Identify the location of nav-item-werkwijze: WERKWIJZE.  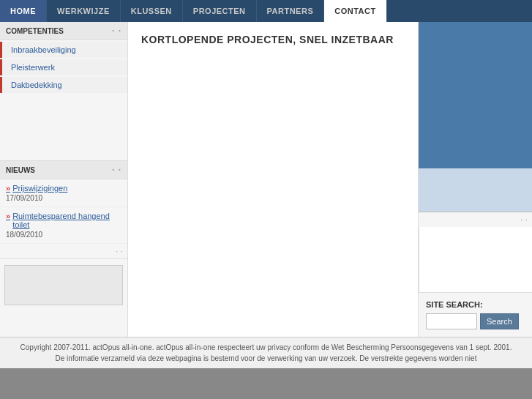
(83, 11).